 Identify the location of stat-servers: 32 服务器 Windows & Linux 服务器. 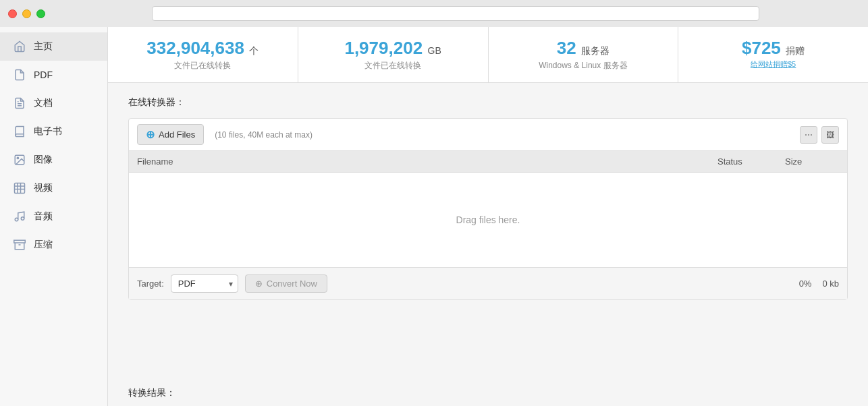
(584, 55).